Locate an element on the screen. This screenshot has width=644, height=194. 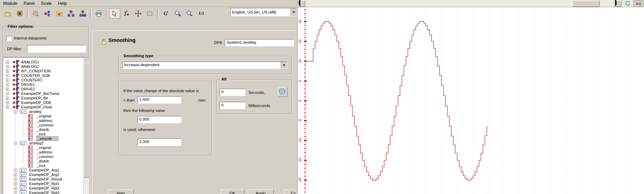
tree-item-label: anstieg is located at coordinates (35, 112).